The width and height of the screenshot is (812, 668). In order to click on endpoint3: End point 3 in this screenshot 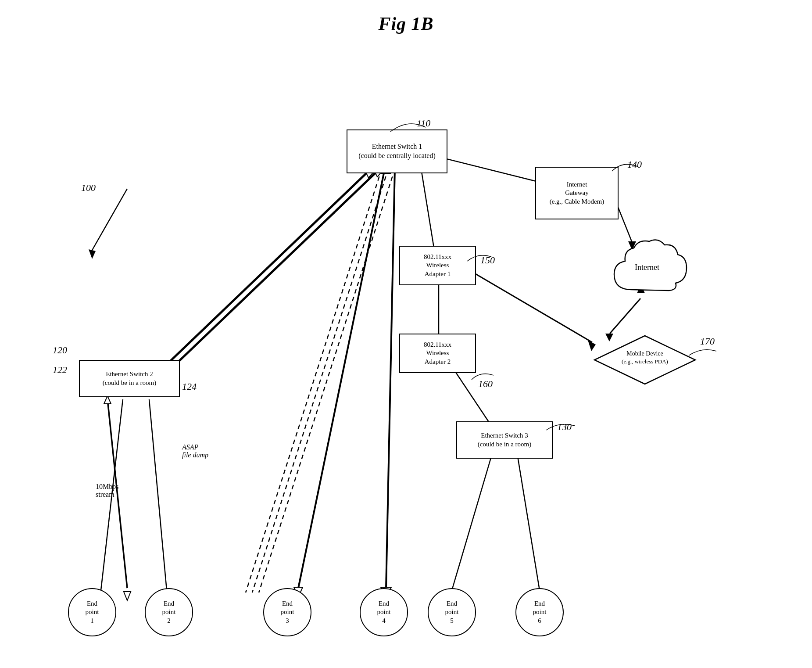, I will do `click(287, 612)`.